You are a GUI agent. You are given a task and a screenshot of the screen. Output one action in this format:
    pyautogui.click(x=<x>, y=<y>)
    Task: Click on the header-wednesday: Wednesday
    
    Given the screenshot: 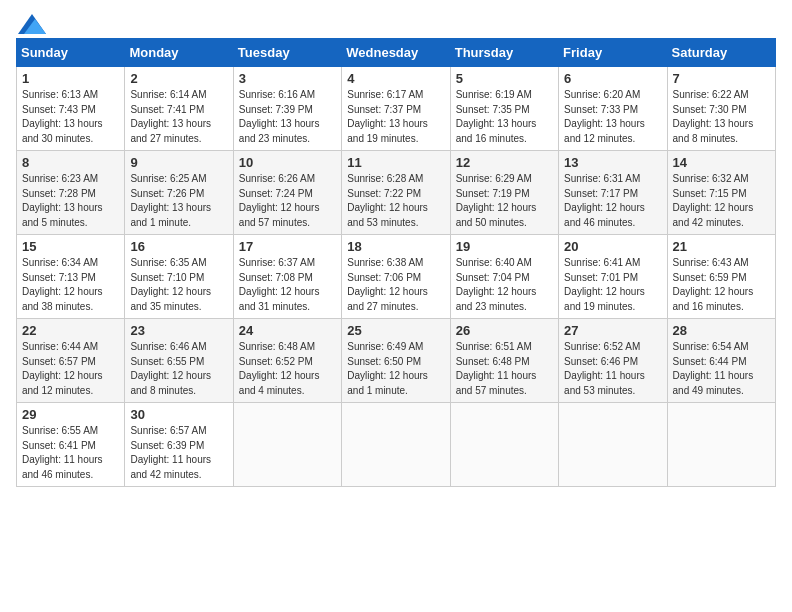 What is the action you would take?
    pyautogui.click(x=396, y=53)
    